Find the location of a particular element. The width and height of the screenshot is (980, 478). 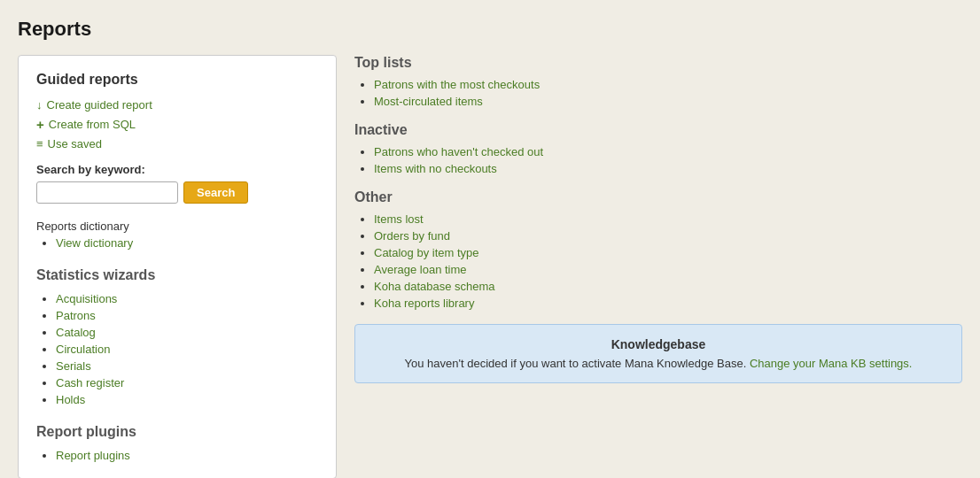

kb-settings-link: Change your Mana KB settings. is located at coordinates (831, 363).